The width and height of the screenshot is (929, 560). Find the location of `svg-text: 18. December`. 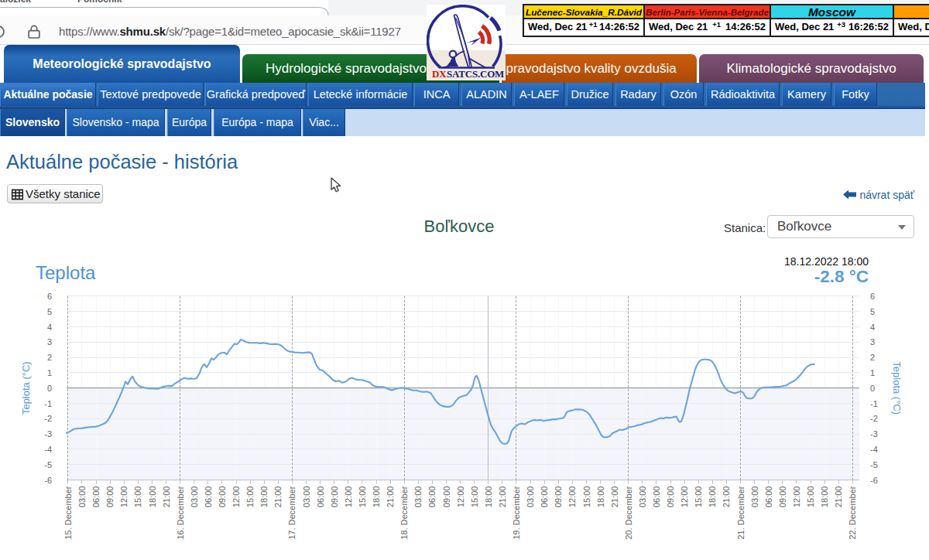

svg-text: 18. December is located at coordinates (404, 512).